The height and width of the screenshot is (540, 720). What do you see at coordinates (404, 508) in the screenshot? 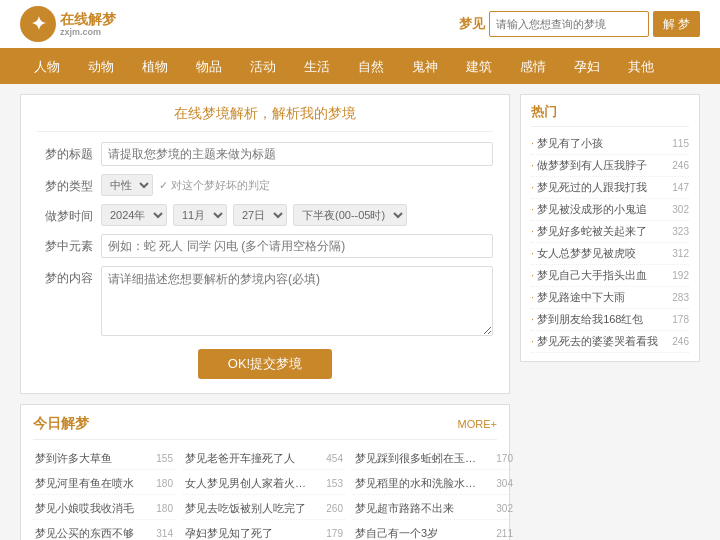
I see `dream-item-link: 梦见超市路路不出来` at bounding box center [404, 508].